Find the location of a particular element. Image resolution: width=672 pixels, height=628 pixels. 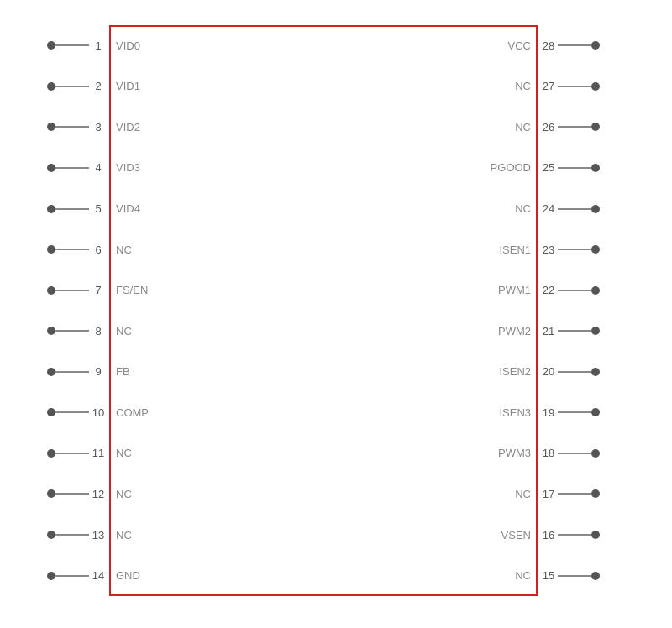

left-pin-row: 6 is located at coordinates (69, 249).